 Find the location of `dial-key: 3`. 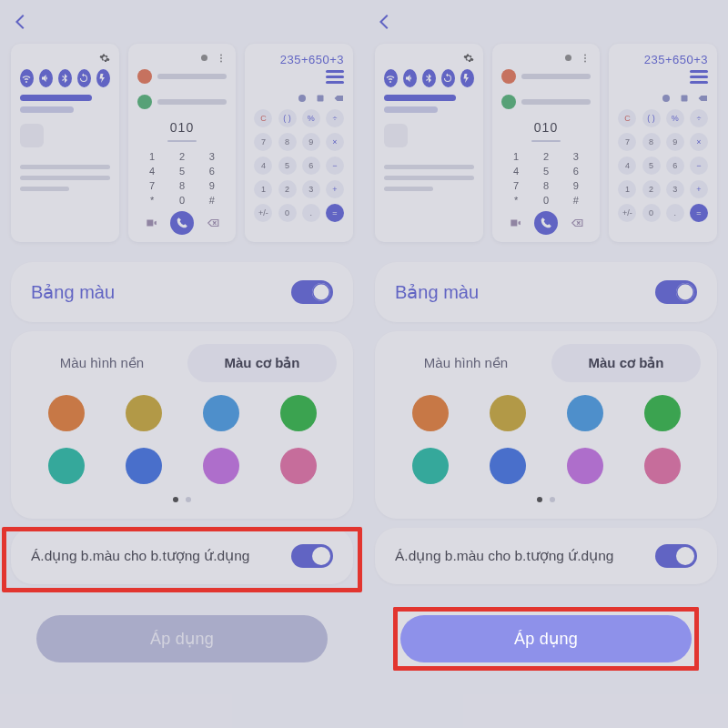

dial-key: 3 is located at coordinates (212, 157).